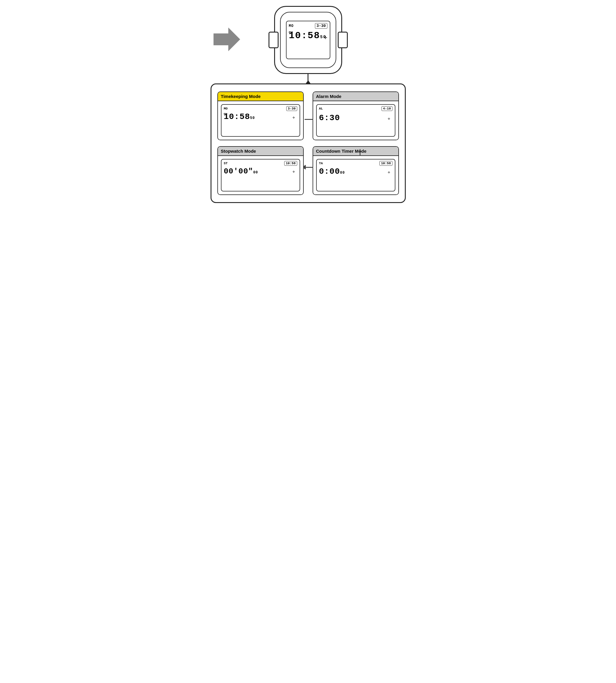  What do you see at coordinates (294, 118) in the screenshot?
I see `tk-compass: ✛` at bounding box center [294, 118].